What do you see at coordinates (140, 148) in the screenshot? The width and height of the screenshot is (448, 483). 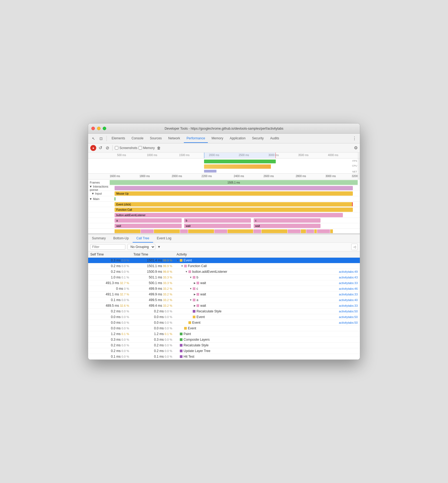 I see `memory-checkbox` at bounding box center [140, 148].